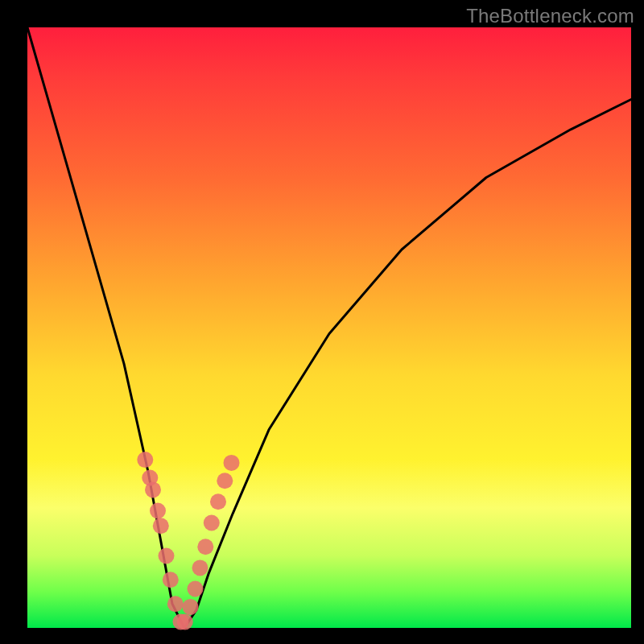 This screenshot has height=644, width=644. I want to click on marker-group, so click(188, 541).